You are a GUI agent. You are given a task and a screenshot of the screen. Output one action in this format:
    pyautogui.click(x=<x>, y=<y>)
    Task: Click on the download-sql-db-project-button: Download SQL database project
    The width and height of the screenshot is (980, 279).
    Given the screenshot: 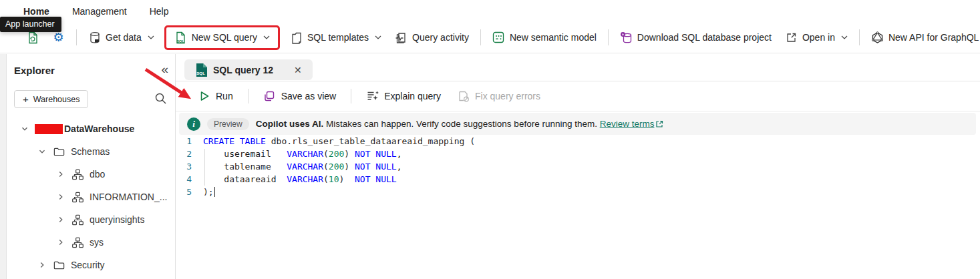 What is the action you would take?
    pyautogui.click(x=696, y=37)
    